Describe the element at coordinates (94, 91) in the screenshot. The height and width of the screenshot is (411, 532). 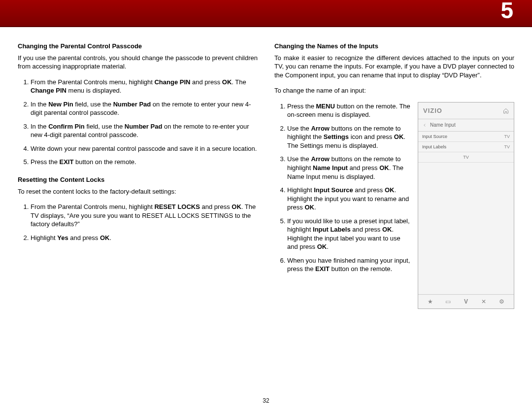
I see `text: menu is displayed.` at that location.